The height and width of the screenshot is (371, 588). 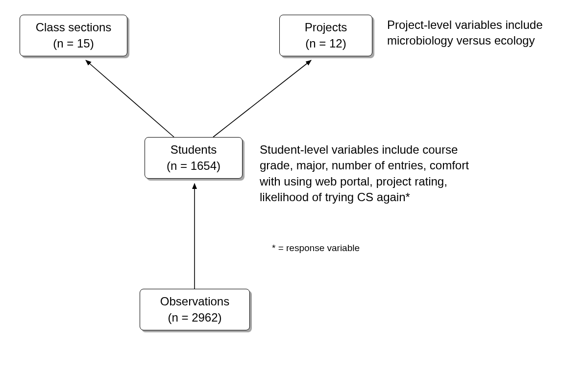 I want to click on node-students: Students (n = 1654), so click(x=194, y=158).